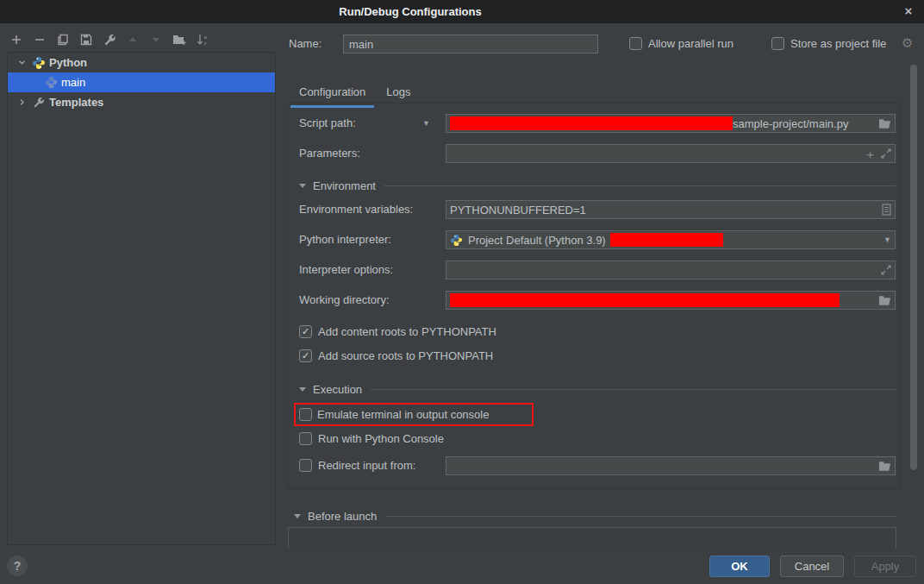 The height and width of the screenshot is (584, 924). What do you see at coordinates (914, 267) in the screenshot?
I see `vertical-scrollbar` at bounding box center [914, 267].